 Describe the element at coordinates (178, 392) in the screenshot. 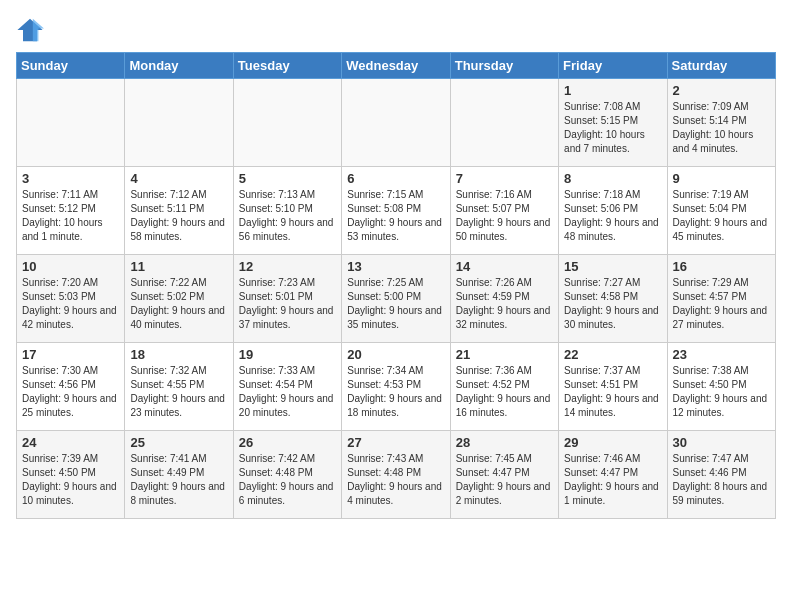

I see `day-info: Sunrise: 7:32 AM Sunset: 4:55 PM Dayligh…` at that location.